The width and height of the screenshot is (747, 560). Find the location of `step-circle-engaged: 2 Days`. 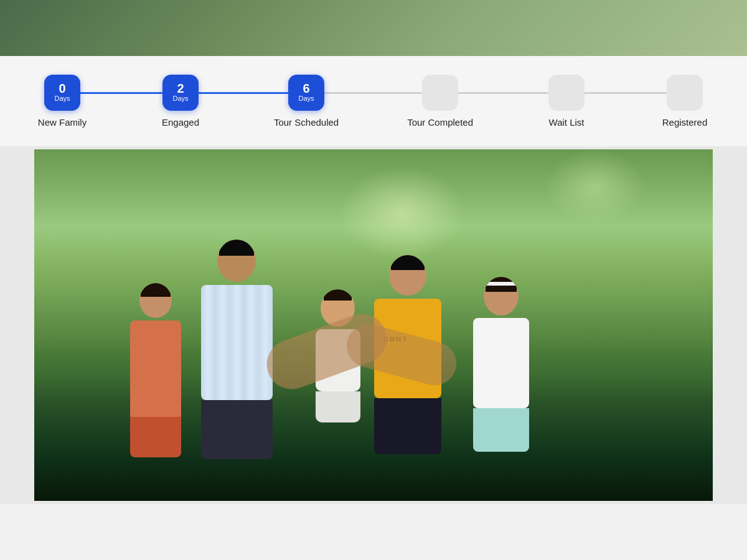

step-circle-engaged: 2 Days is located at coordinates (181, 93).